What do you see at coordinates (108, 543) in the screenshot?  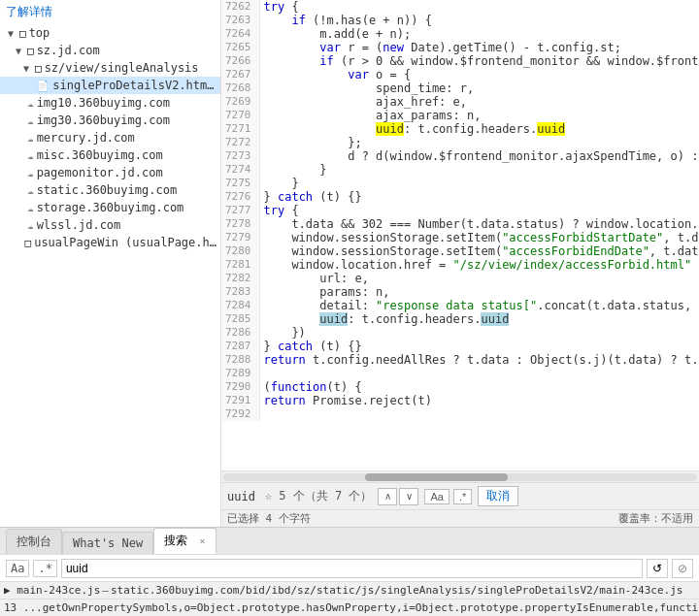 I see `tab-whatsnew-label: What's New` at bounding box center [108, 543].